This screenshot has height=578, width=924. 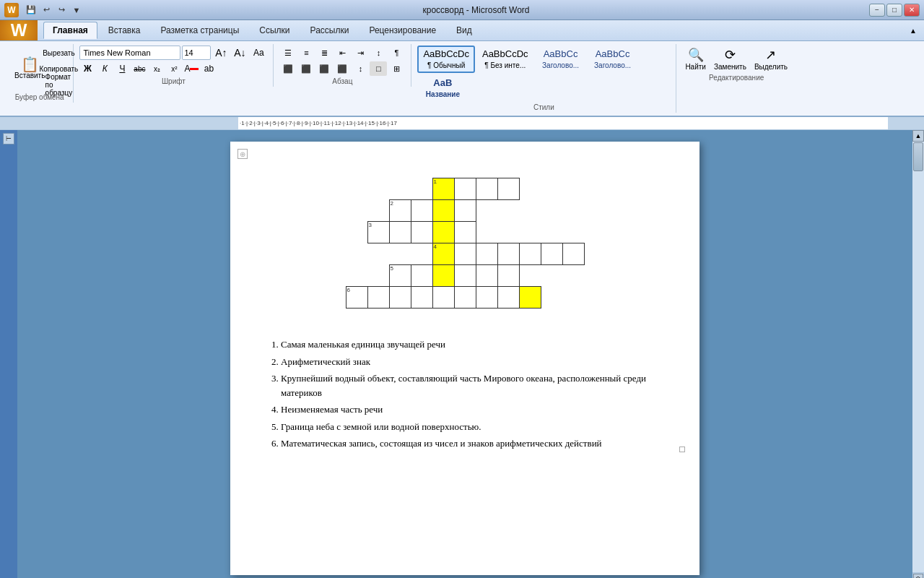 What do you see at coordinates (221, 53) in the screenshot?
I see `grow-font-button: A↑` at bounding box center [221, 53].